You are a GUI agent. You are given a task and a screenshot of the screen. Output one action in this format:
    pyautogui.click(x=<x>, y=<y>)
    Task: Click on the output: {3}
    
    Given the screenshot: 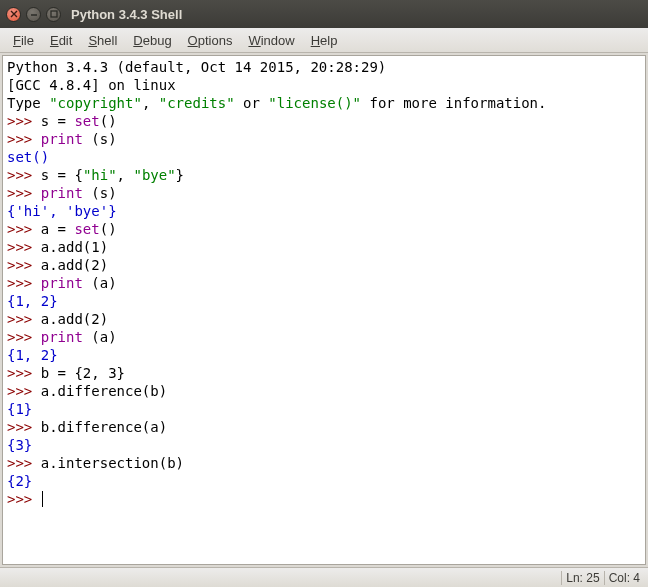 What is the action you would take?
    pyautogui.click(x=20, y=445)
    